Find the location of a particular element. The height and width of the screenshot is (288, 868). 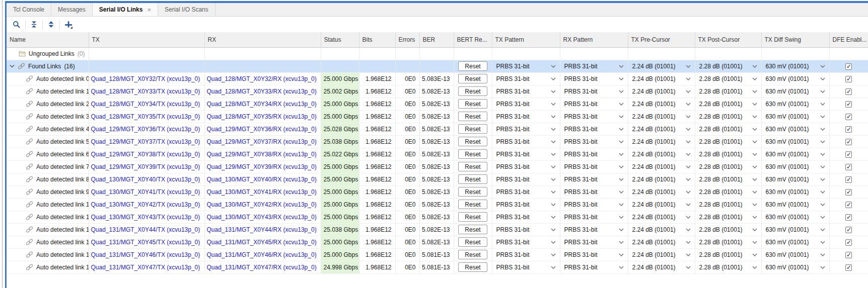

collapse-all-button is located at coordinates (34, 24).